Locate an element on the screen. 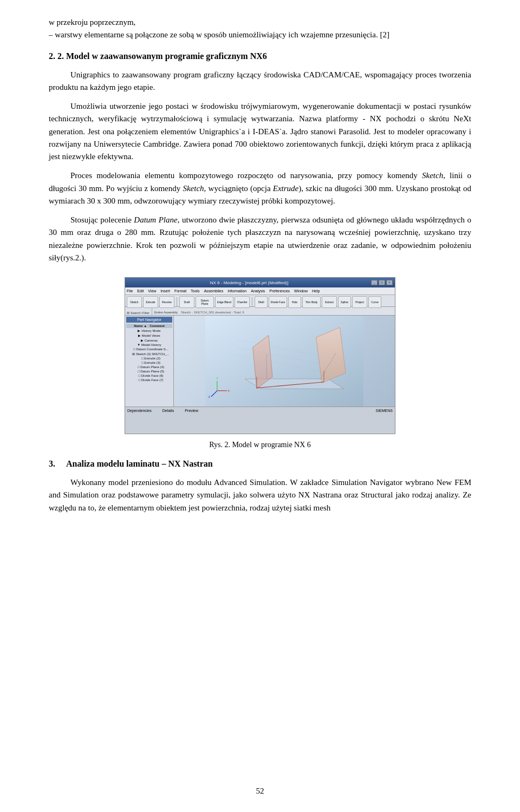  nx-3d-view: X Y Z is located at coordinates (284, 361).